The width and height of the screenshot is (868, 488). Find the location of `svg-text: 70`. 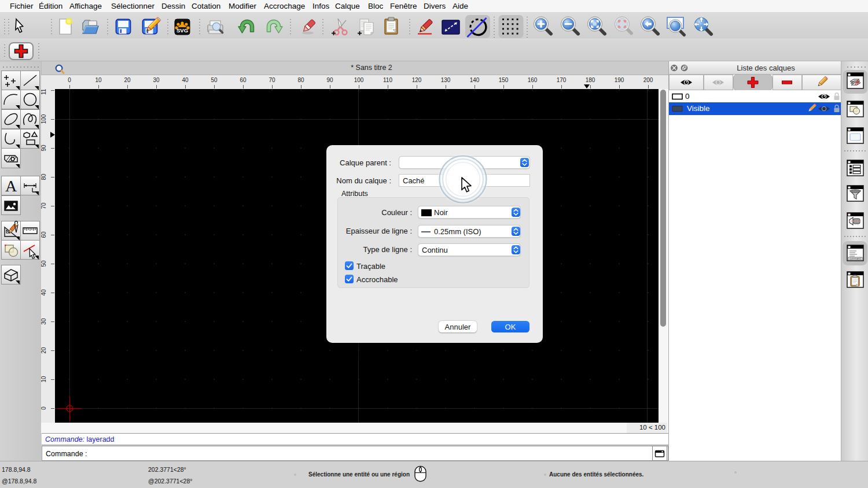

svg-text: 70 is located at coordinates (44, 206).